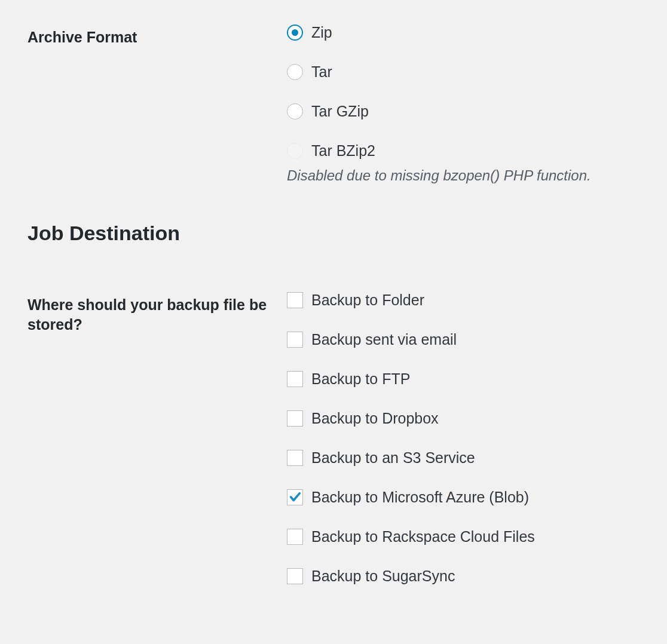  What do you see at coordinates (295, 497) in the screenshot?
I see `check-icon` at bounding box center [295, 497].